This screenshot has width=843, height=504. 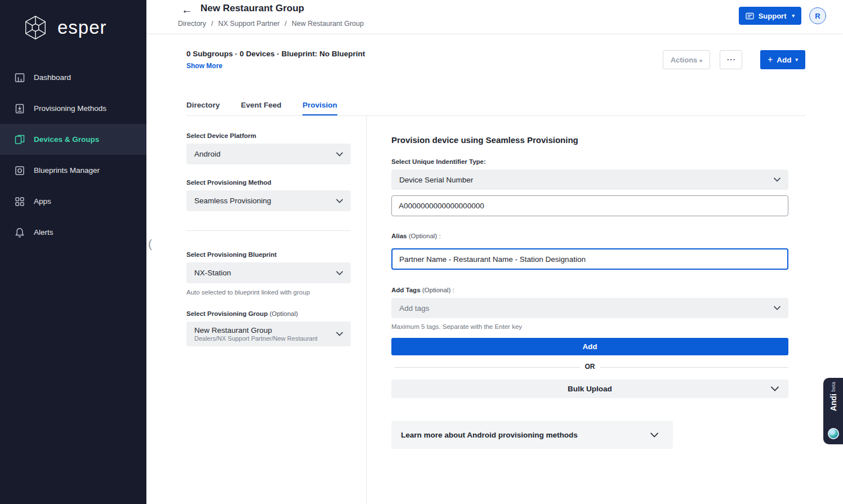 What do you see at coordinates (269, 154) in the screenshot?
I see `device-platform-dropdown: Android` at bounding box center [269, 154].